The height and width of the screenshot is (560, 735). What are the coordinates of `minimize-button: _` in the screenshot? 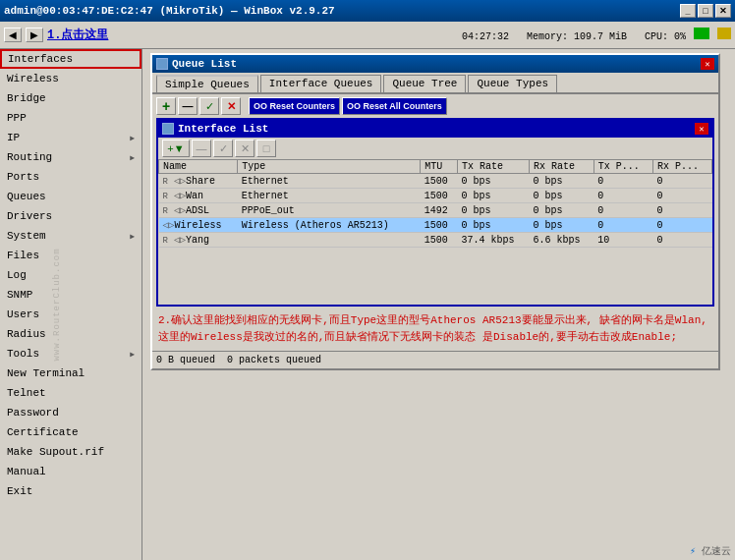 It's located at (688, 11).